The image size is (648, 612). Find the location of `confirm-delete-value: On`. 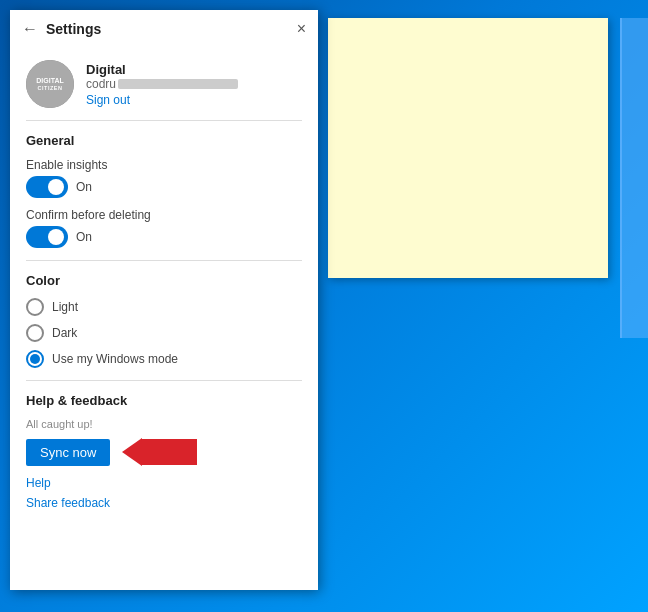

confirm-delete-value: On is located at coordinates (84, 237).